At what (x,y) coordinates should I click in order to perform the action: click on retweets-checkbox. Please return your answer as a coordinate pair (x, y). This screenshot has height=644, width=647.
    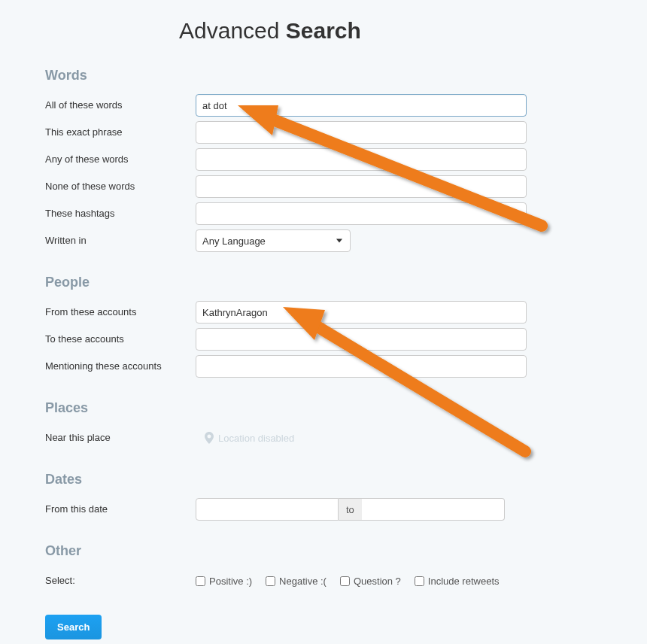
    Looking at the image, I should click on (420, 581).